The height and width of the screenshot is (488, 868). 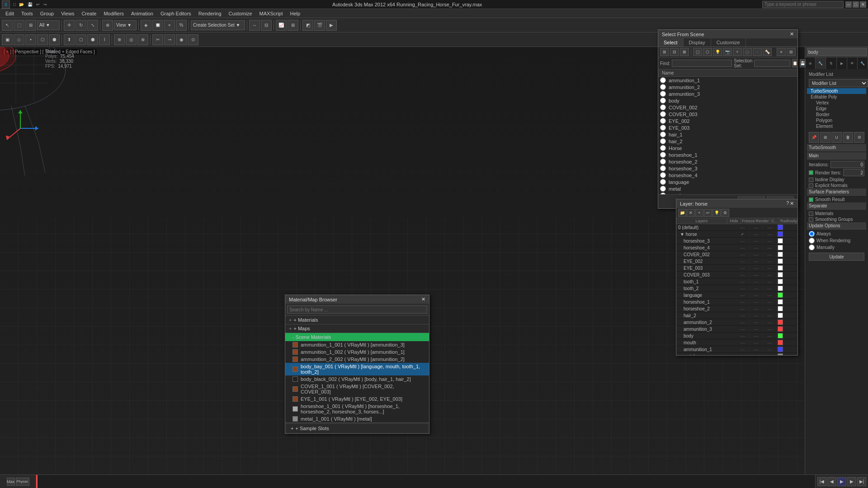 I want to click on cmd-tab-display: 👁, so click(x=853, y=63).